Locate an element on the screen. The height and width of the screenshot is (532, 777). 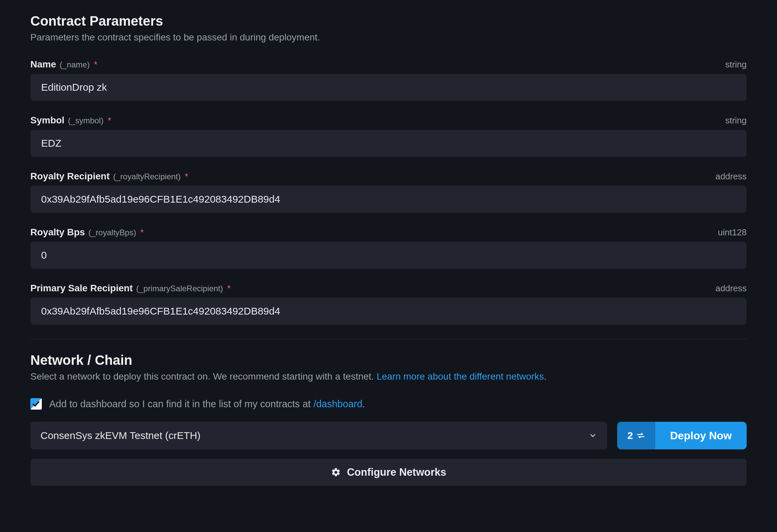
field-royalty-recipient: Royalty Recipient (_royaltyRecipient) * … is located at coordinates (388, 192).